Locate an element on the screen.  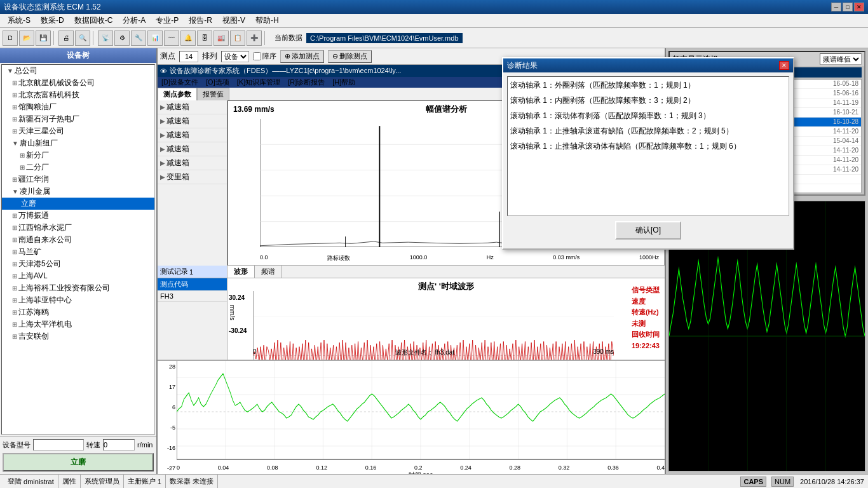
tree-item-15: ⊞ 马兰矿 is located at coordinates (78, 252).